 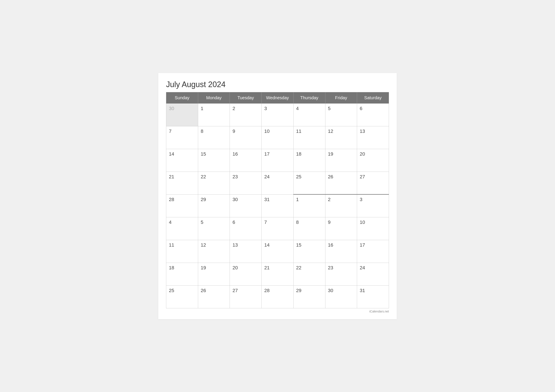 What do you see at coordinates (278, 98) in the screenshot?
I see `calendar-header: SundayMondayTuesdayWednesdayThursdayFrid…` at bounding box center [278, 98].